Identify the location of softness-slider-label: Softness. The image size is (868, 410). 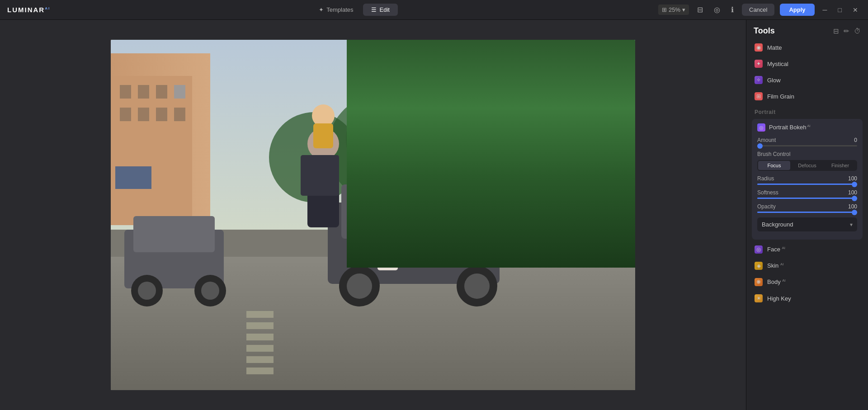
(768, 193).